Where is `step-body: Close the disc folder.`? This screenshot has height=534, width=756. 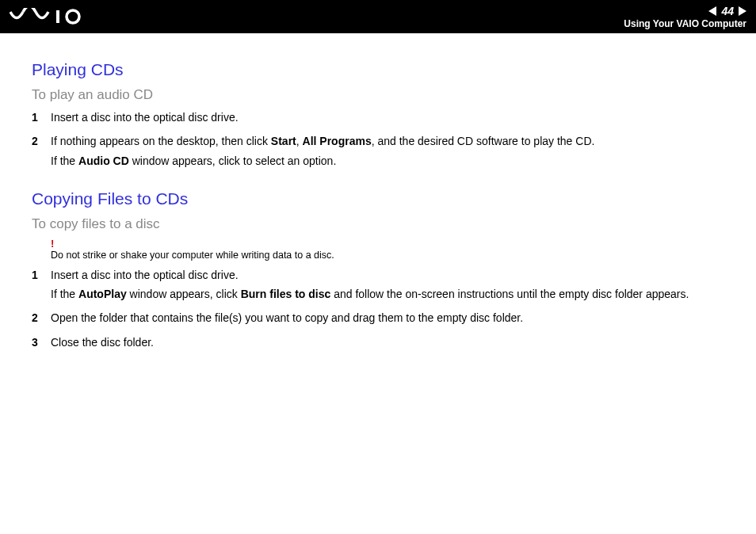
step-body: Close the disc folder. is located at coordinates (392, 344).